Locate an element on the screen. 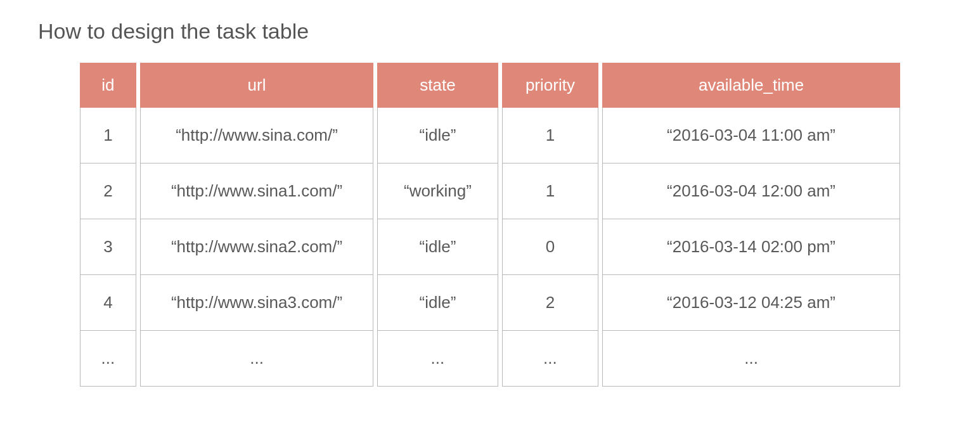 This screenshot has height=436, width=980. cell-priority: 2 is located at coordinates (550, 303).